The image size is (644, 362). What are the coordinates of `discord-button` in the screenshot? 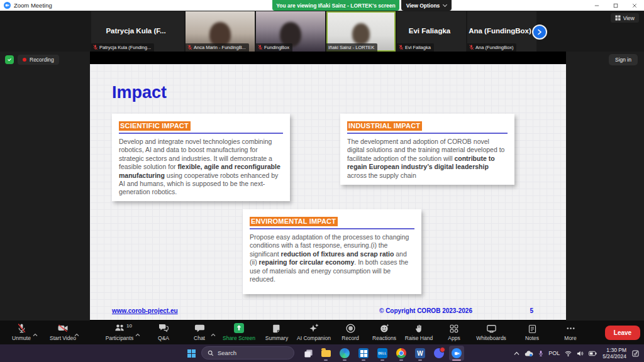 It's located at (439, 353).